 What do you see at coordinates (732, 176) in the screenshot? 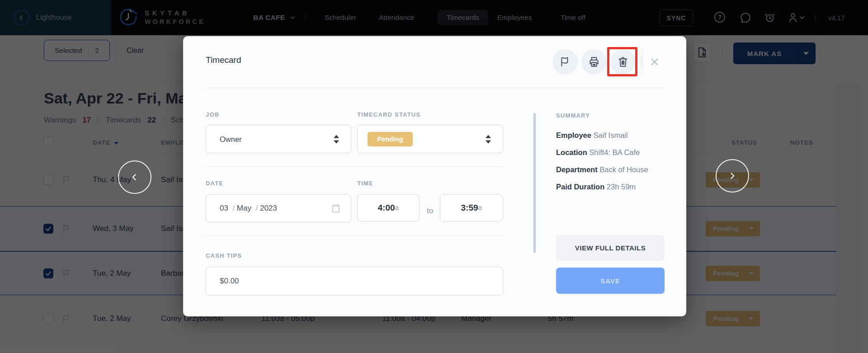
I see `next-timecard-button` at bounding box center [732, 176].